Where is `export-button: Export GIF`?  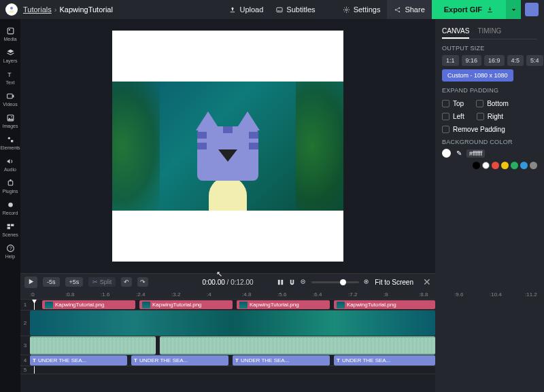
export-button: Export GIF is located at coordinates (469, 10).